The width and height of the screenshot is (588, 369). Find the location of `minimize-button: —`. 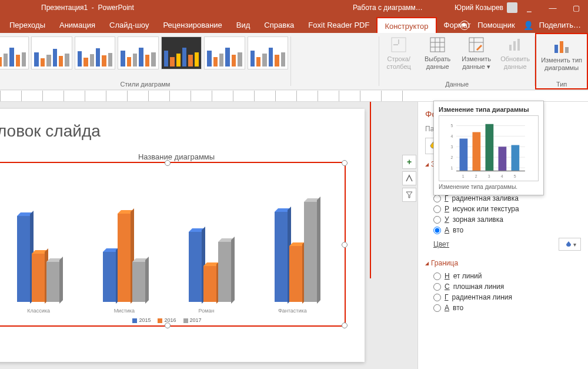

minimize-button: — is located at coordinates (553, 8).